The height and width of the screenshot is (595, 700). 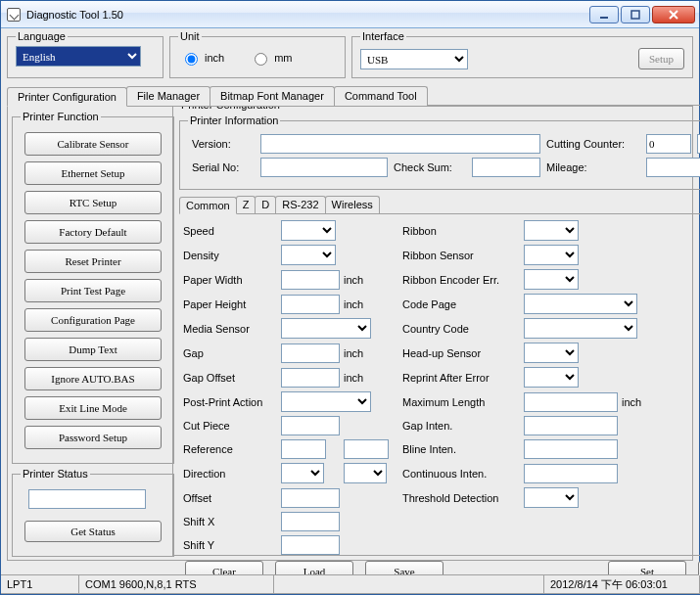 What do you see at coordinates (571, 426) in the screenshot?
I see `gap-inten-field` at bounding box center [571, 426].